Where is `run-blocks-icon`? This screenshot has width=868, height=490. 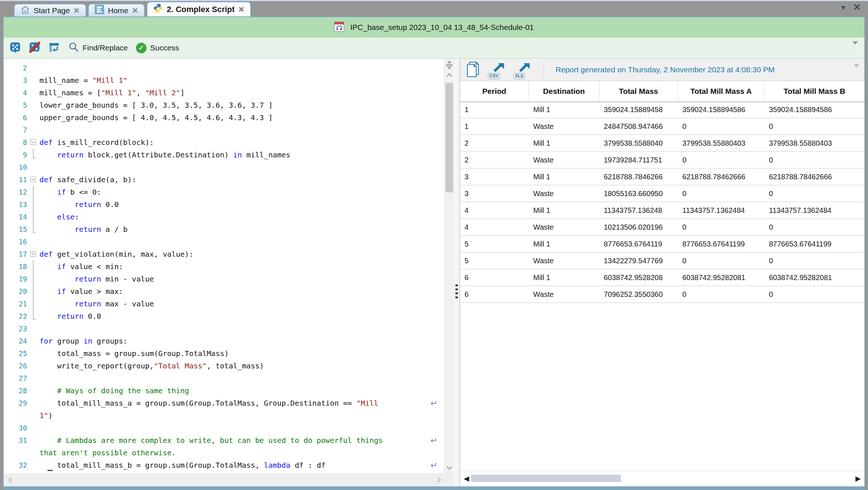
run-blocks-icon is located at coordinates (15, 48).